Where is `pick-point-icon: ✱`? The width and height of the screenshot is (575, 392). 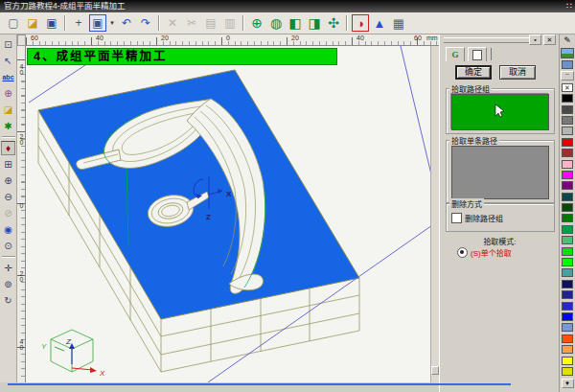 pick-point-icon: ✱ is located at coordinates (8, 127).